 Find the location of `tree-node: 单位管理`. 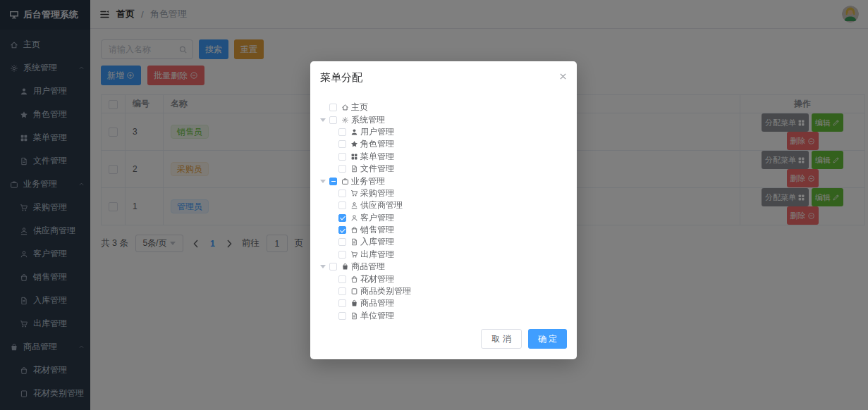

tree-node: 单位管理 is located at coordinates (444, 316).